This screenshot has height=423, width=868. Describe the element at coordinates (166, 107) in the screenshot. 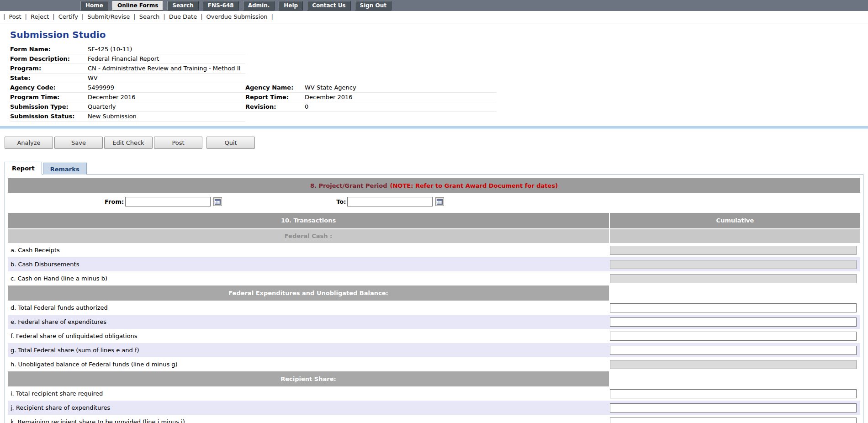

I see `info-value: Quarterly` at that location.